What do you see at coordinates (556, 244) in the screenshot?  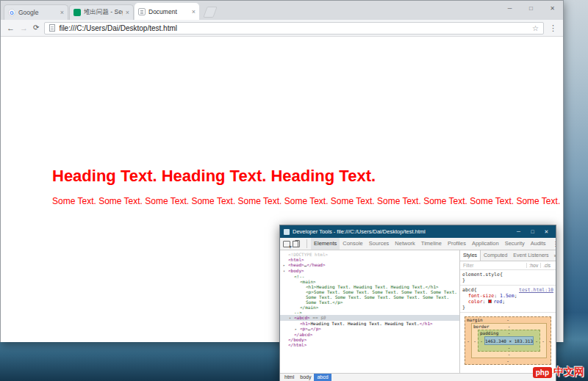 I see `devtools-menu-icon: ⋮` at bounding box center [556, 244].